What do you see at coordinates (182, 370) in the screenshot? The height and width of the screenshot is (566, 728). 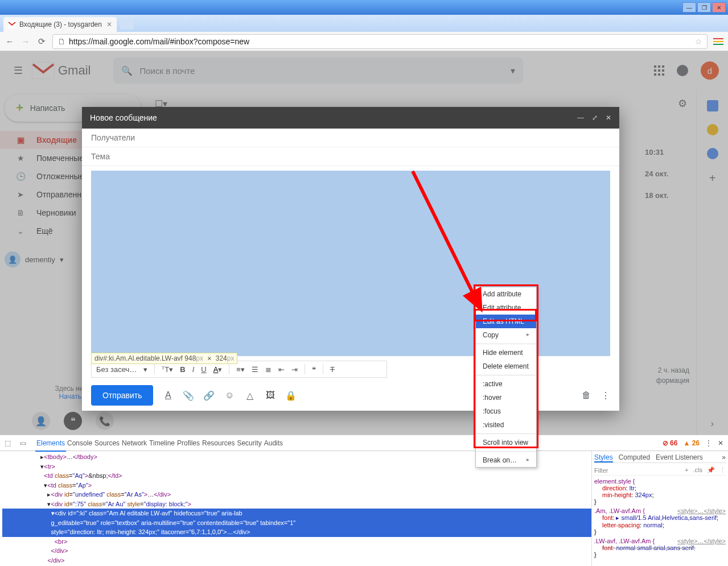 I see `bold-icon: B` at bounding box center [182, 370].